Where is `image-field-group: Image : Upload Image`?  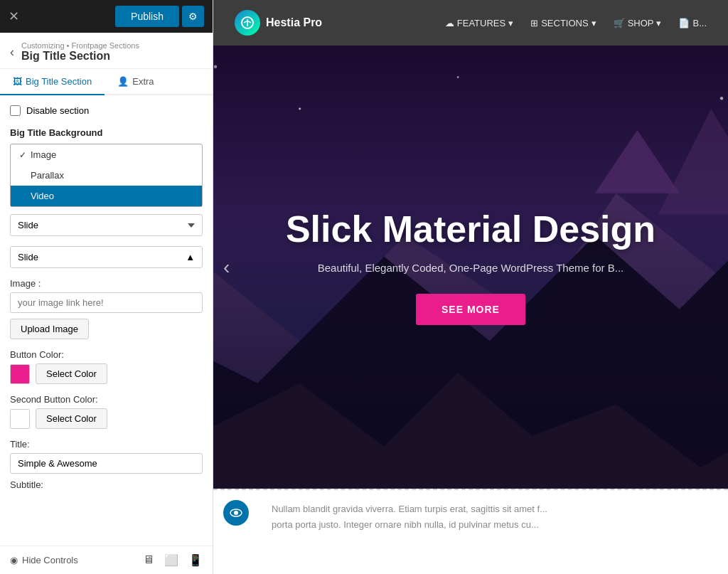 image-field-group: Image : Upload Image is located at coordinates (107, 314).